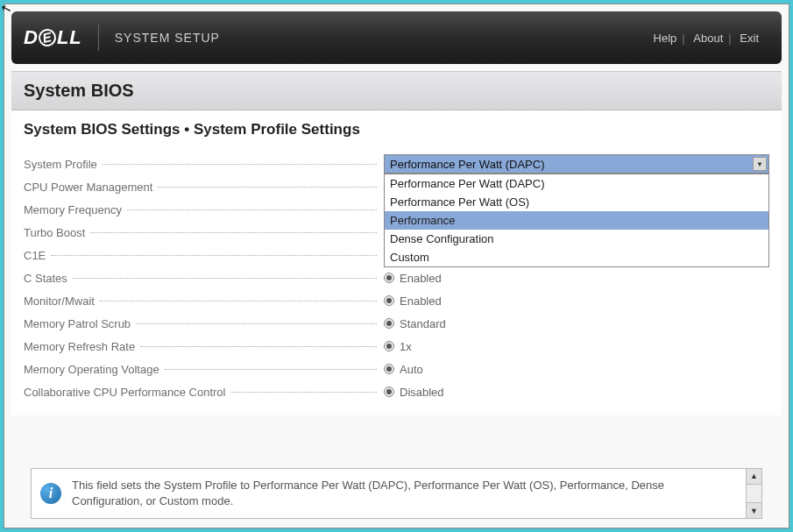 The height and width of the screenshot is (532, 793). Describe the element at coordinates (80, 324) in the screenshot. I see `label-mem-patrol: Memory Patrol Scrub` at that location.